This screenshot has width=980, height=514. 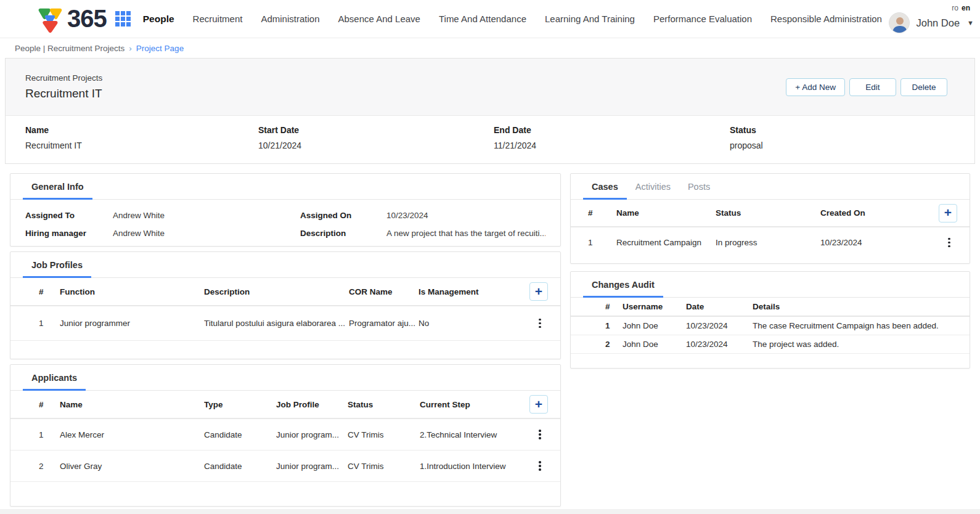 What do you see at coordinates (655, 325) in the screenshot?
I see `cell-username: John Doe` at bounding box center [655, 325].